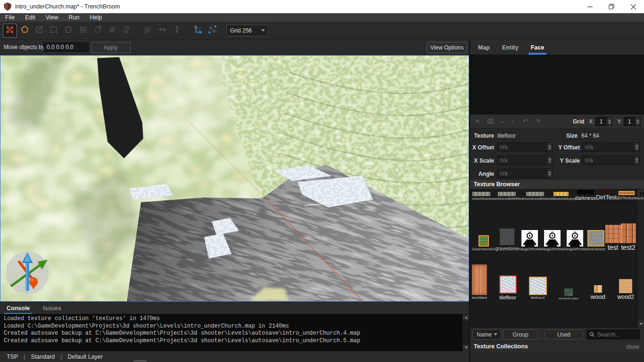  What do you see at coordinates (52, 17) in the screenshot?
I see `menu-view: View` at bounding box center [52, 17].